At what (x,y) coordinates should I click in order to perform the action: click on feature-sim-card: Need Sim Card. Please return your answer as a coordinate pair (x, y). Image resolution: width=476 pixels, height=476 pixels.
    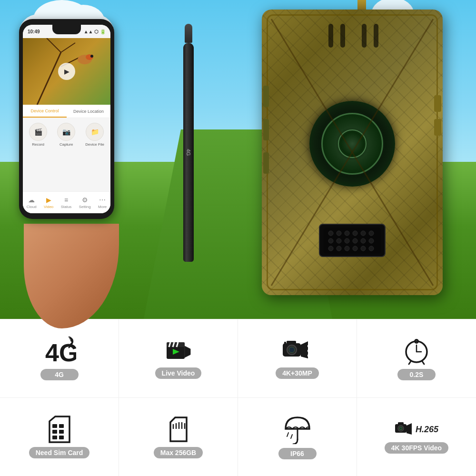
    Looking at the image, I should click on (60, 437).